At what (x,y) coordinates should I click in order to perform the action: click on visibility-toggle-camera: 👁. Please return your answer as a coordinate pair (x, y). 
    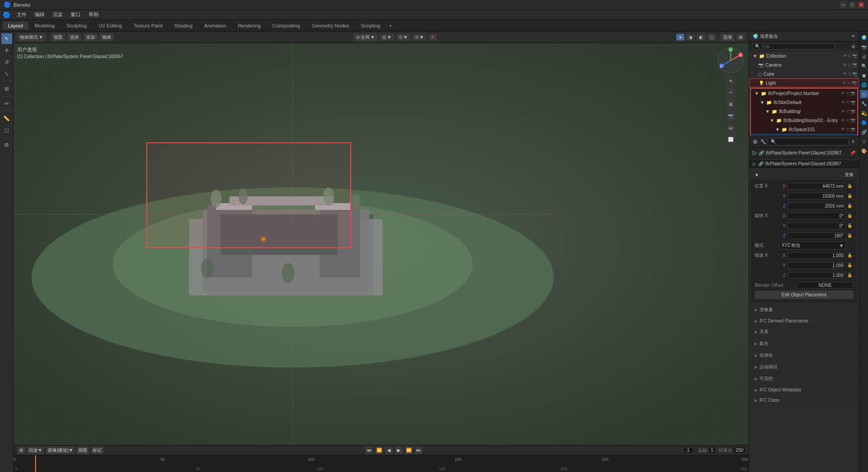
    Looking at the image, I should click on (845, 65).